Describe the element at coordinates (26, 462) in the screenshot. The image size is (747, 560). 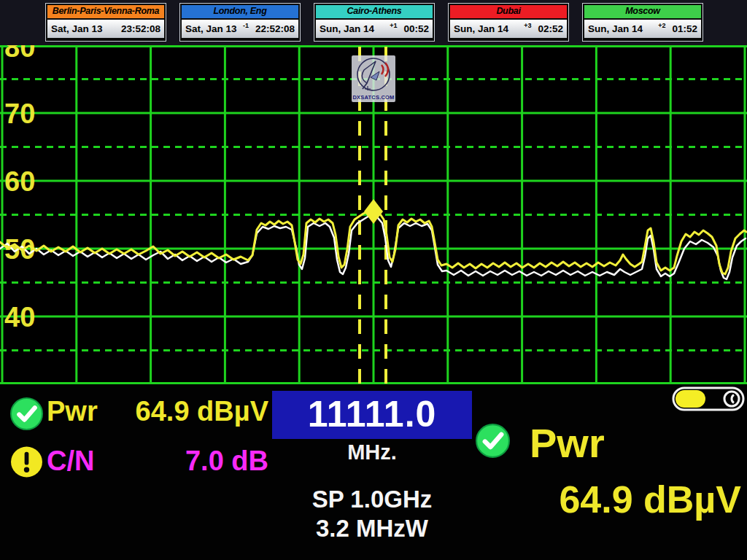
I see `cn-status-warning-icon` at that location.